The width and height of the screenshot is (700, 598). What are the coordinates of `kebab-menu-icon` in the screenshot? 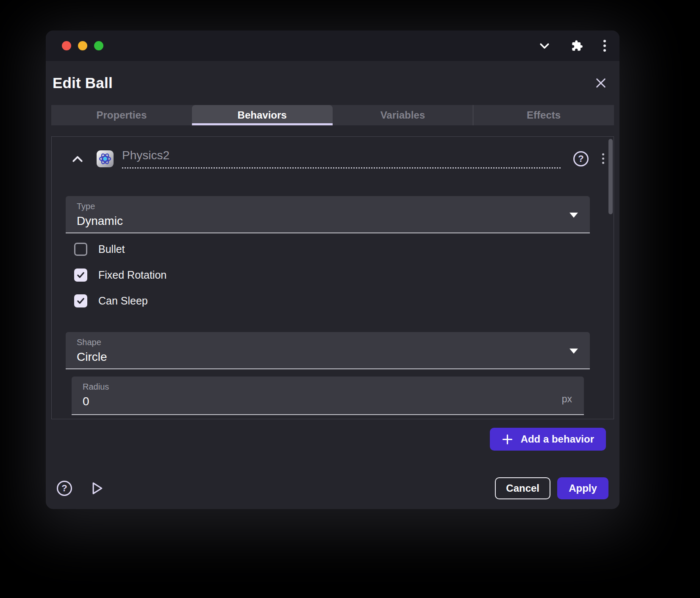 It's located at (605, 46).